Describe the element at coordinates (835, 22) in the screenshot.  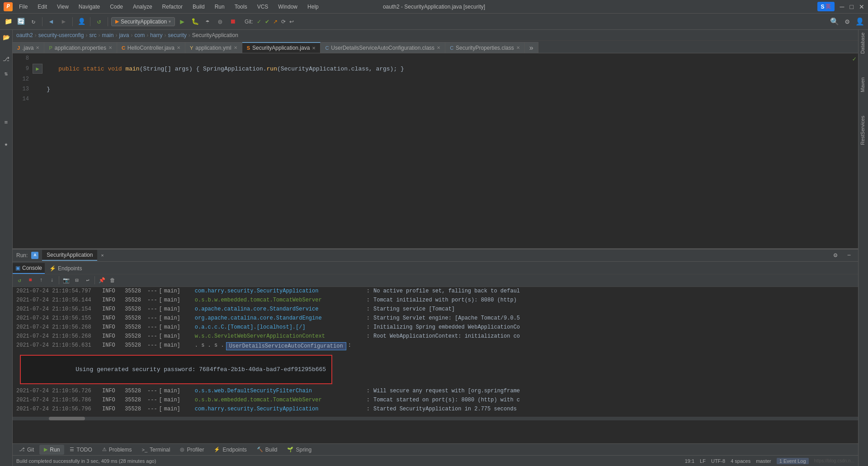
I see `search-everywhere-icon: 🔍` at that location.